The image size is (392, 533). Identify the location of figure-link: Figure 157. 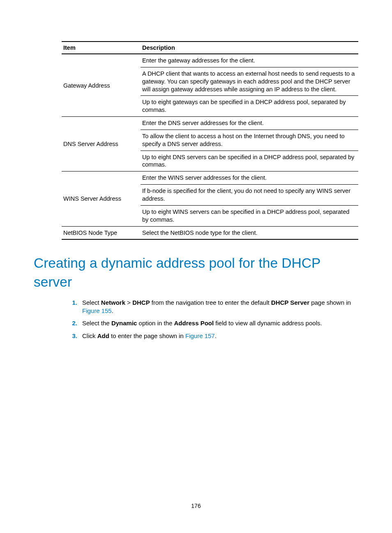
(200, 336).